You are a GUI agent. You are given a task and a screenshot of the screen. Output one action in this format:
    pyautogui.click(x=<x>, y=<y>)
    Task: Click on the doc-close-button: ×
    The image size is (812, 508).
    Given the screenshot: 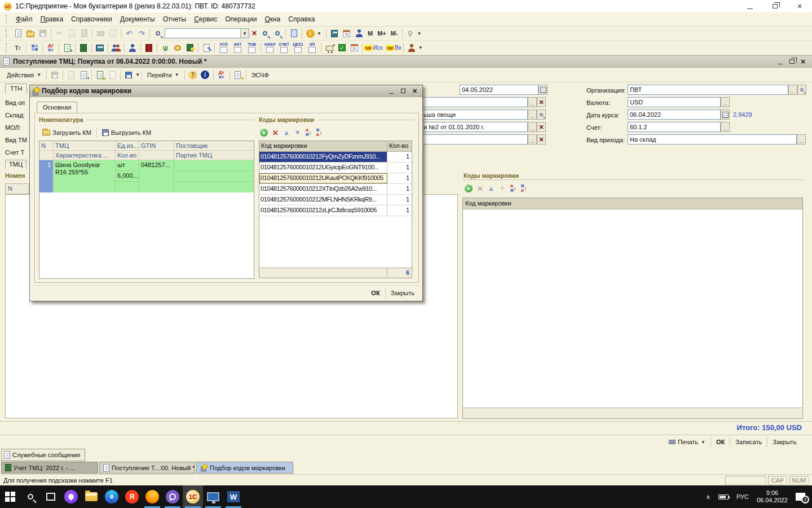 What is the action you would take?
    pyautogui.click(x=803, y=62)
    